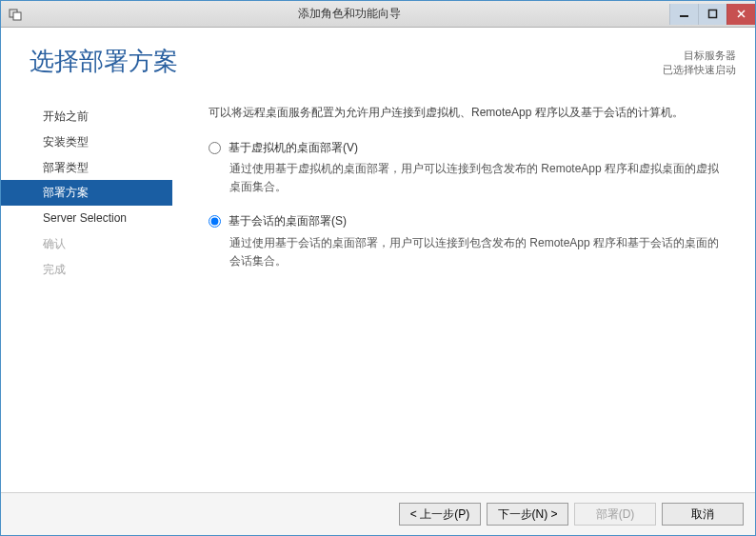  What do you see at coordinates (699, 63) in the screenshot?
I see `server-info: 目标服务器 已选择快速启动` at bounding box center [699, 63].